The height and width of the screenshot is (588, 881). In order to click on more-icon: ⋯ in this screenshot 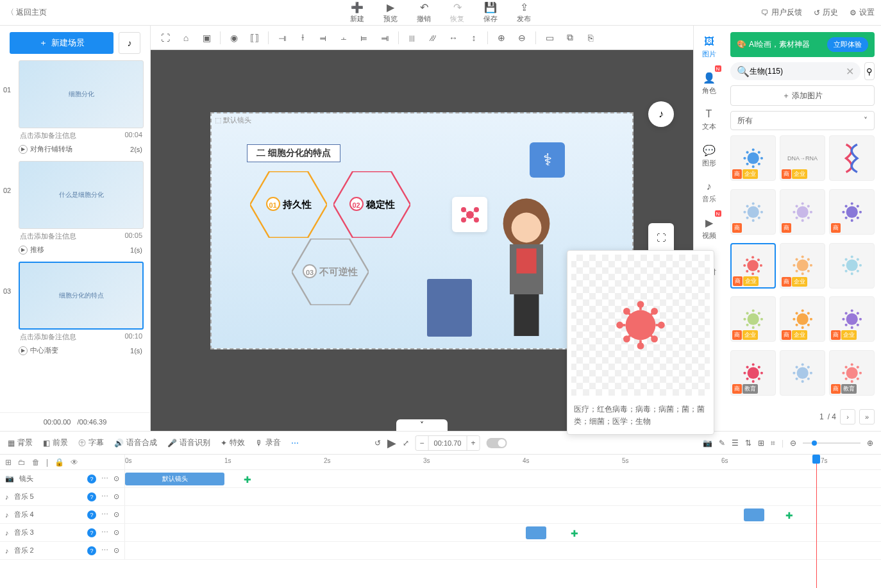, I will do `click(295, 443)`.